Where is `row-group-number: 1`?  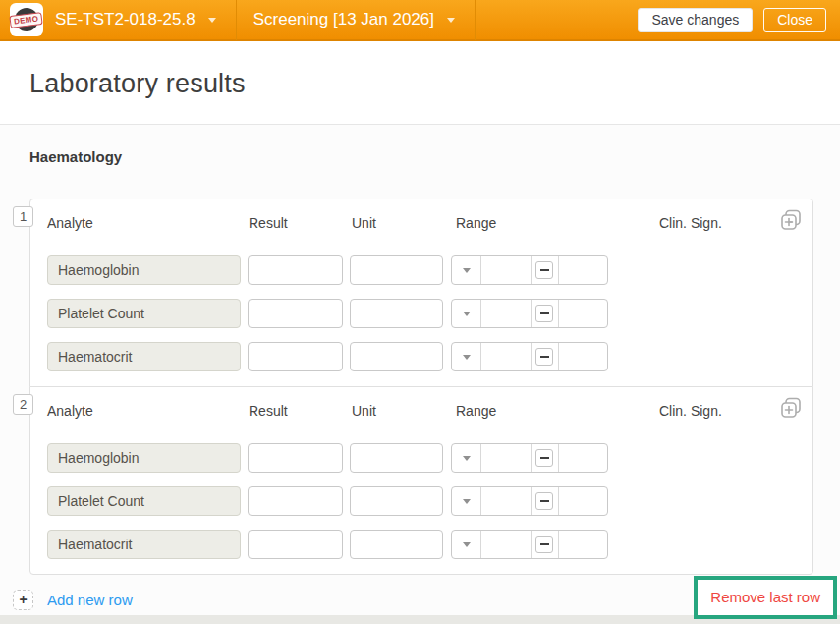 row-group-number: 1 is located at coordinates (24, 216).